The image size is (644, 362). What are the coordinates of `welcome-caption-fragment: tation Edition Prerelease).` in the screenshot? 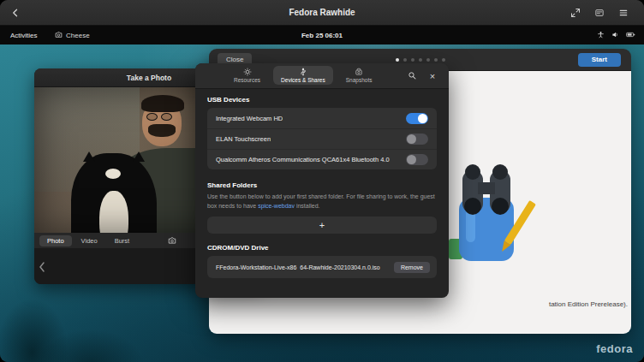 It's located at (588, 305).